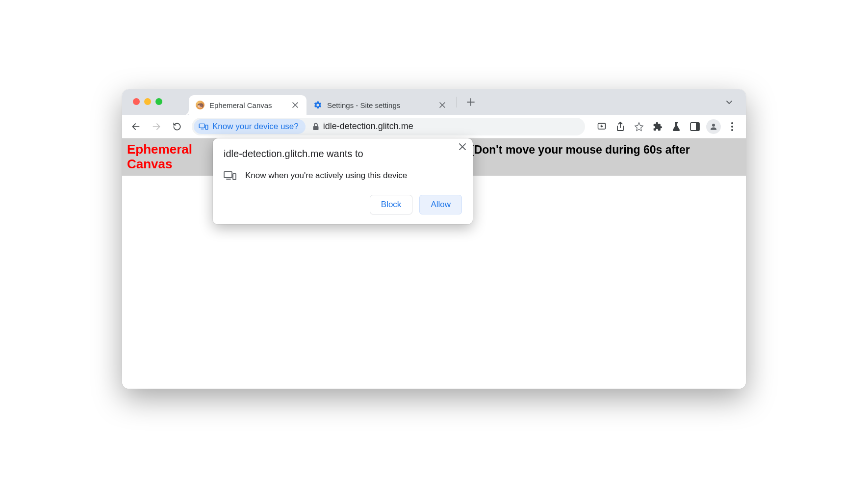 Image resolution: width=868 pixels, height=478 pixels. What do you see at coordinates (250, 127) in the screenshot?
I see `permission-chip: Know your device use?` at bounding box center [250, 127].